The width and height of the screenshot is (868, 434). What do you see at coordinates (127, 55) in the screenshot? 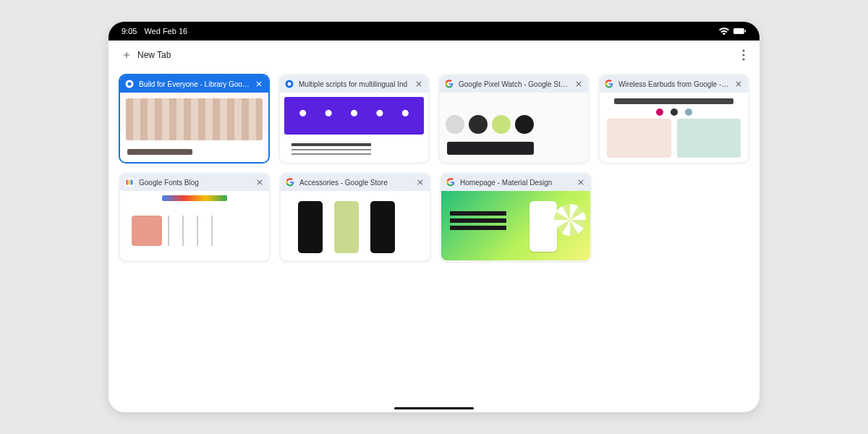
I see `plus-icon` at bounding box center [127, 55].